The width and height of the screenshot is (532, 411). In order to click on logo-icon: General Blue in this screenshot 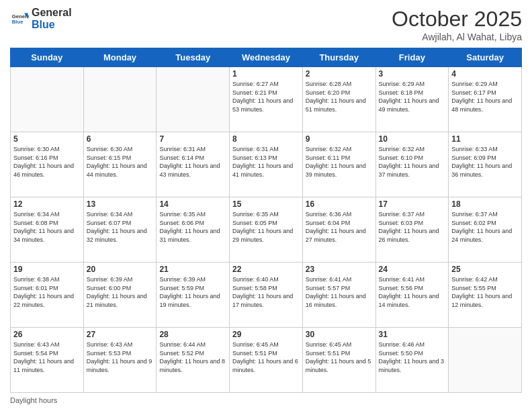, I will do `click(19, 19)`.